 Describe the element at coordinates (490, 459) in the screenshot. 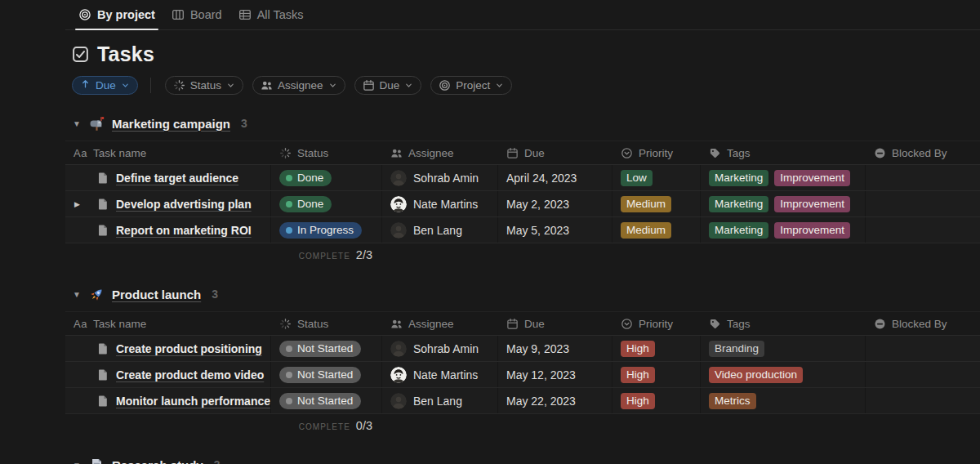

I see `group-research-study: ▼ Research study 3` at that location.